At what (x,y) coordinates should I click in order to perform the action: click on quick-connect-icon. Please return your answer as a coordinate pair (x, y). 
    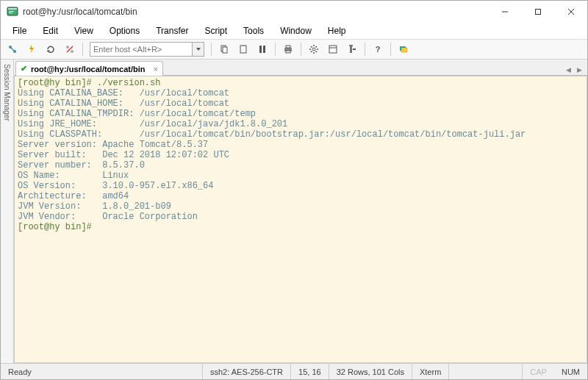
    Looking at the image, I should click on (32, 49).